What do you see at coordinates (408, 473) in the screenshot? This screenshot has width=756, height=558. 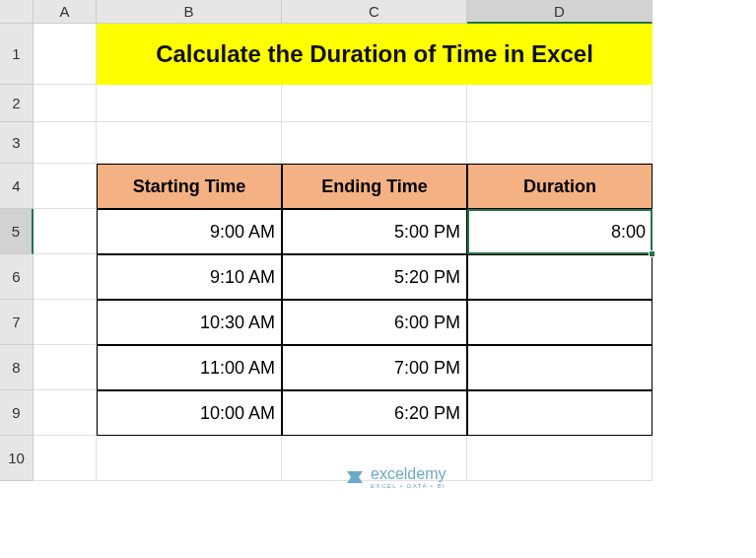 I see `watermark-name: exceldemy` at bounding box center [408, 473].